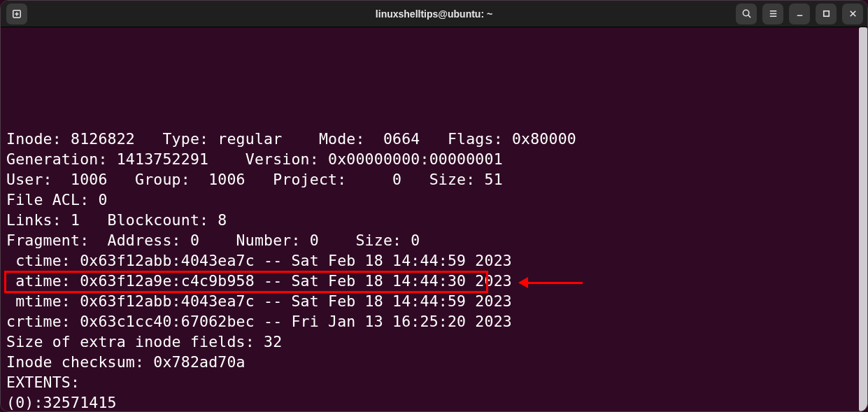  Describe the element at coordinates (800, 14) in the screenshot. I see `minimize-icon` at that location.